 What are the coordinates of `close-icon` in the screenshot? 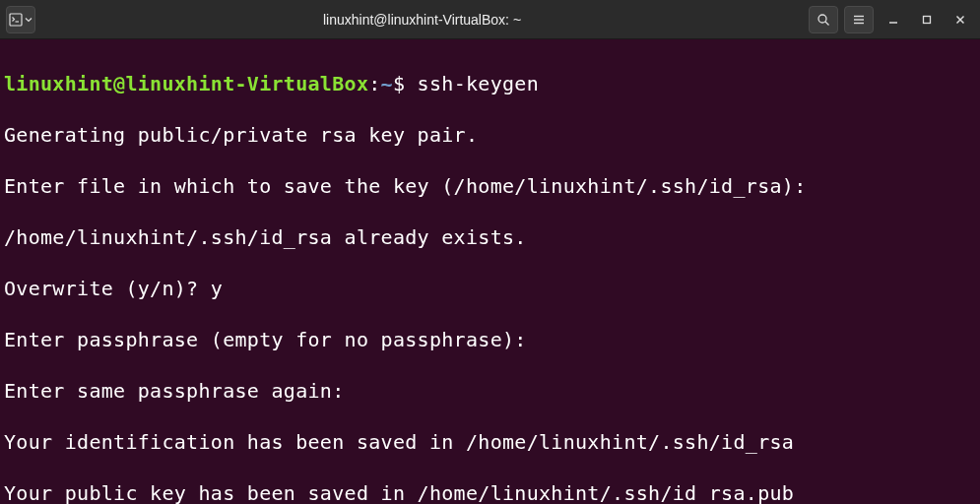 It's located at (960, 20).